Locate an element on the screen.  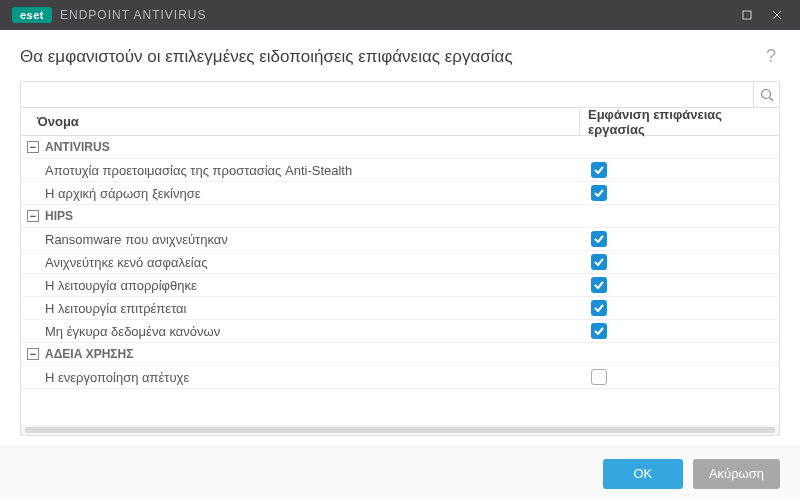
group-row: −ANTIVIRUS is located at coordinates (400, 148).